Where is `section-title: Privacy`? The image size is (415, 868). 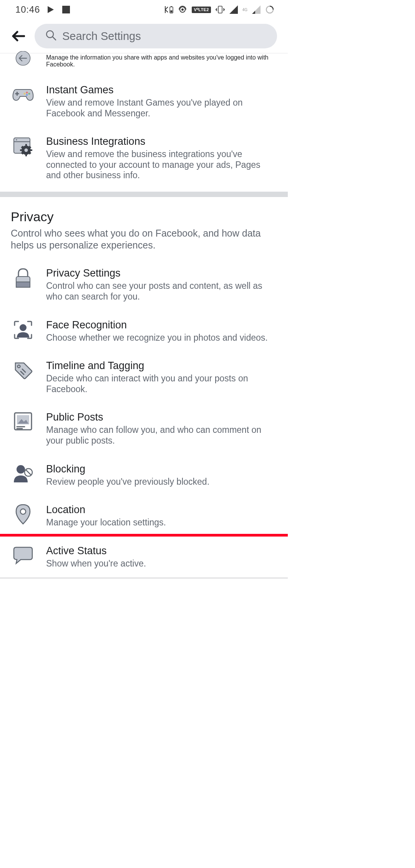
section-title: Privacy is located at coordinates (144, 217).